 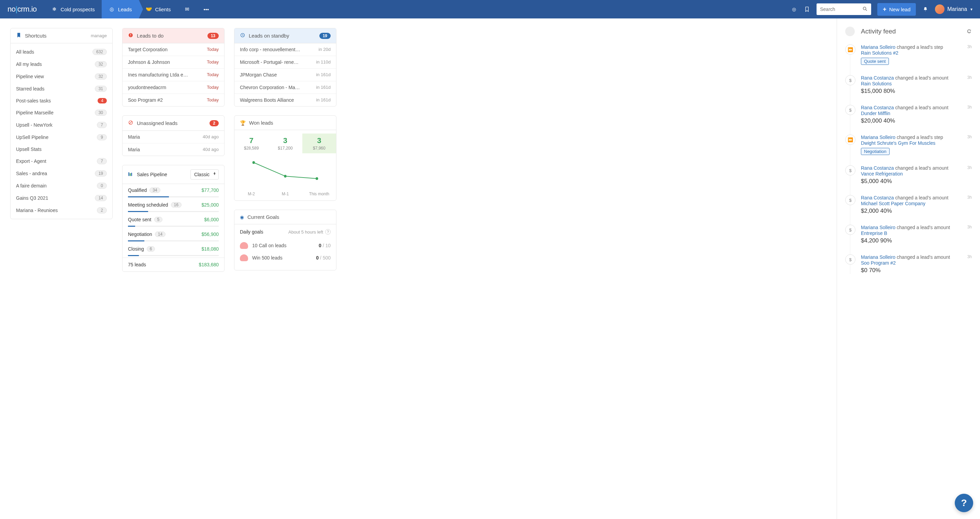 What do you see at coordinates (916, 53) in the screenshot?
I see `feed-lead: Rain Solutions #2` at bounding box center [916, 53].